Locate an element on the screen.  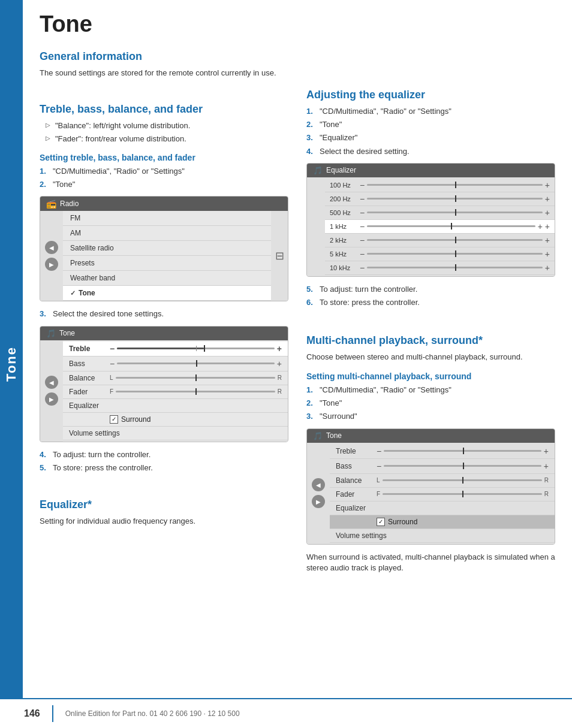
adj-step-6: 6. To store: press the controller. is located at coordinates (430, 303).